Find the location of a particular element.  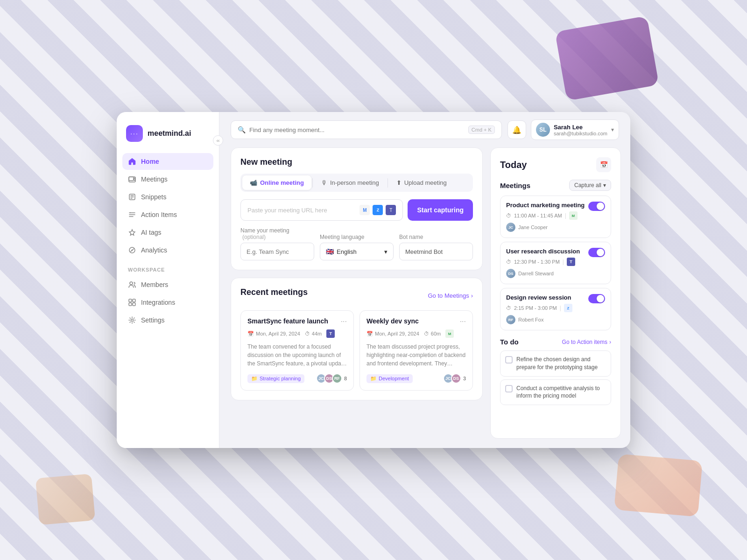

tab-in-person-meeting: 🎙 In-person meeting is located at coordinates (350, 183).